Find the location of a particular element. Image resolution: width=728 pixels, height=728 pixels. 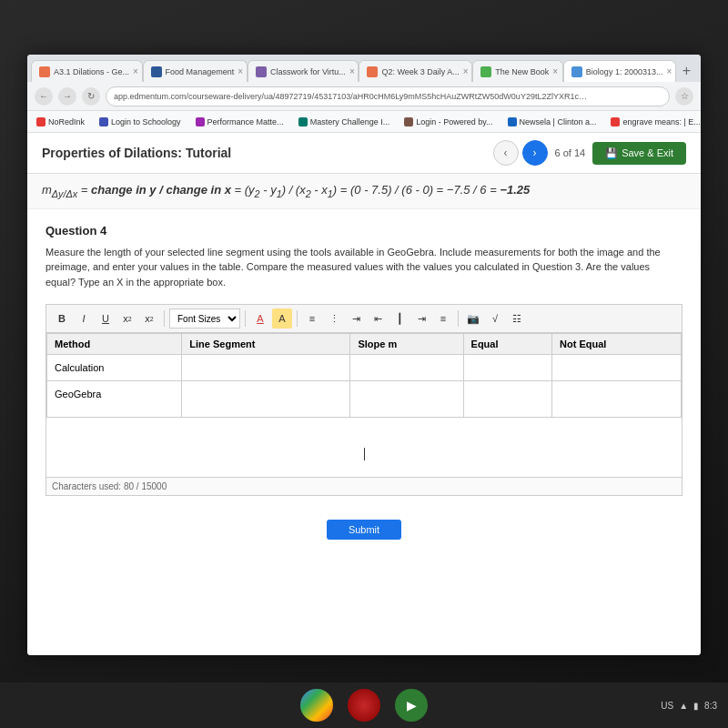

bookmark-icon-noredink is located at coordinates (41, 122).